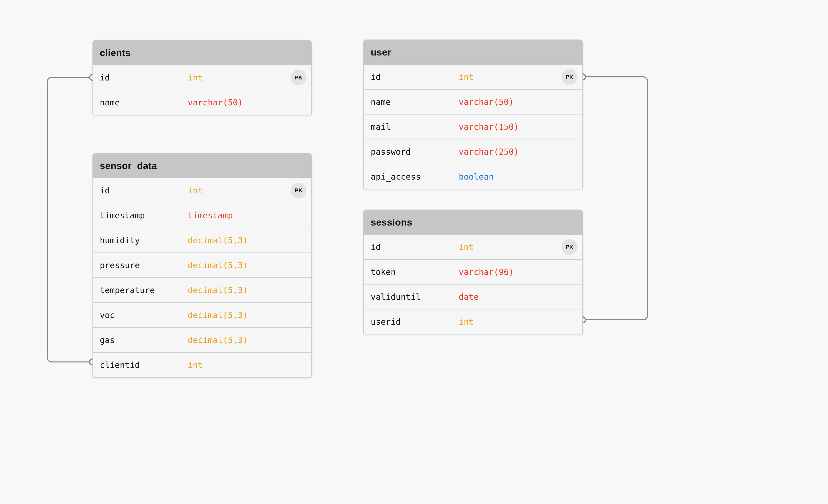  I want to click on table-user: user id int PK name varchar(50) mail var…, so click(473, 114).